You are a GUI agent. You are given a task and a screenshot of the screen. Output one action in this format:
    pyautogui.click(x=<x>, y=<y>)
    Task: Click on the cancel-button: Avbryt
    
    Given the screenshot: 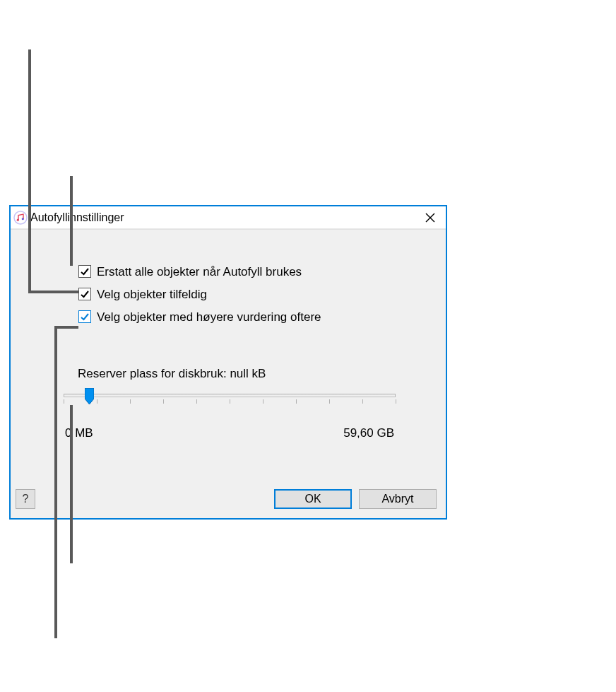 What is the action you would take?
    pyautogui.click(x=398, y=499)
    